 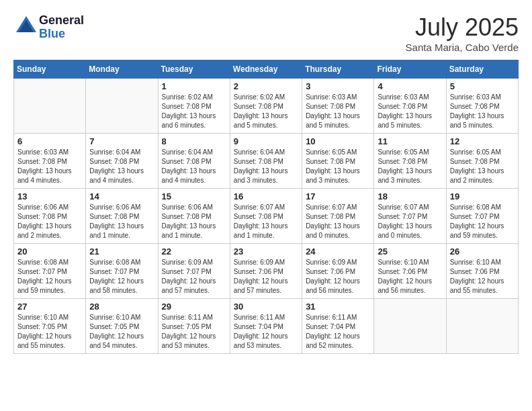 What do you see at coordinates (266, 34) in the screenshot?
I see `page-header: General Blue July 2025 Santa Maria, Cabo…` at bounding box center [266, 34].